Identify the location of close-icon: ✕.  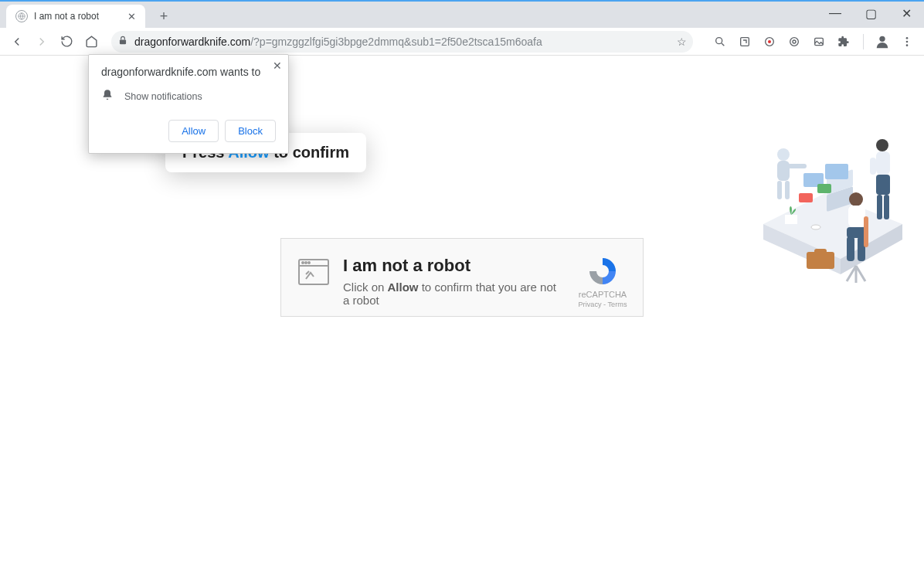
(131, 17).